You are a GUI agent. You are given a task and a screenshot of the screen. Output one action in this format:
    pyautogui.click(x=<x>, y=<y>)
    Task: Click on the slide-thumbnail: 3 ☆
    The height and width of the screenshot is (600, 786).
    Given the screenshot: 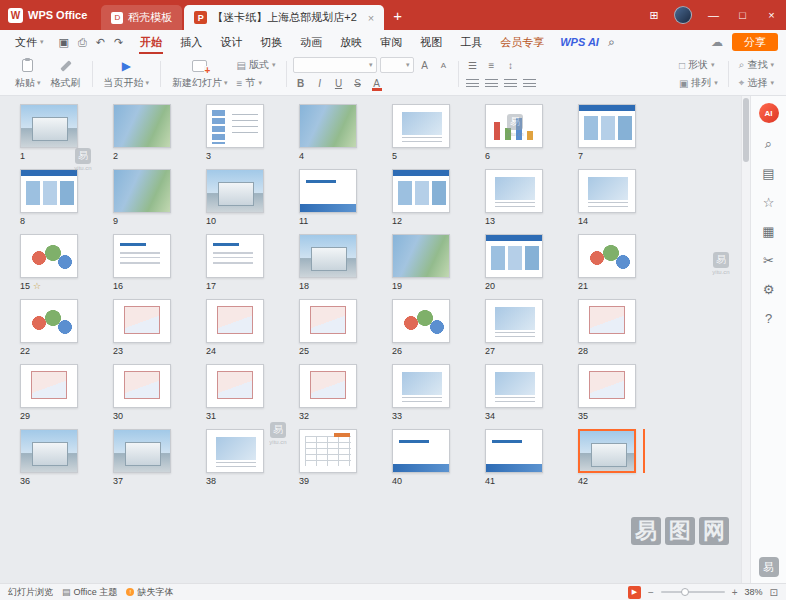 What is the action you would take?
    pyautogui.click(x=235, y=132)
    